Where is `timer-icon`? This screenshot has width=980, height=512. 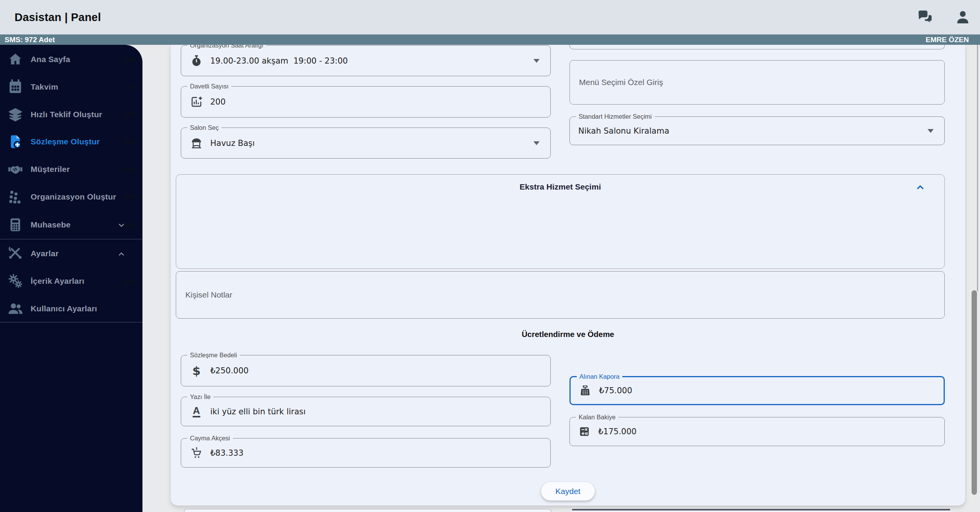 timer-icon is located at coordinates (196, 61).